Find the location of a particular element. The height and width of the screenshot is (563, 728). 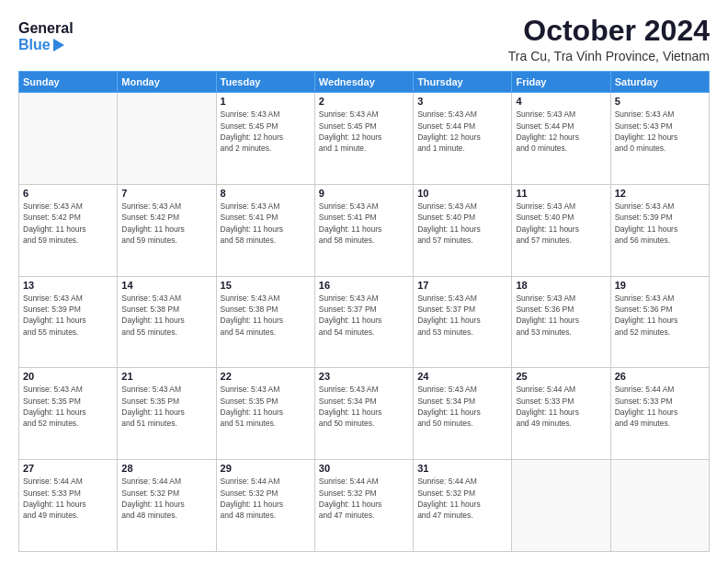

logo-general-text: General is located at coordinates (46, 29).